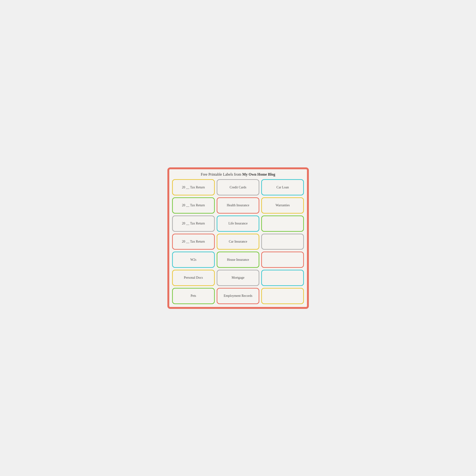 Image resolution: width=476 pixels, height=476 pixels. Describe the element at coordinates (282, 205) in the screenshot. I see `label-cell: Warranties` at that location.